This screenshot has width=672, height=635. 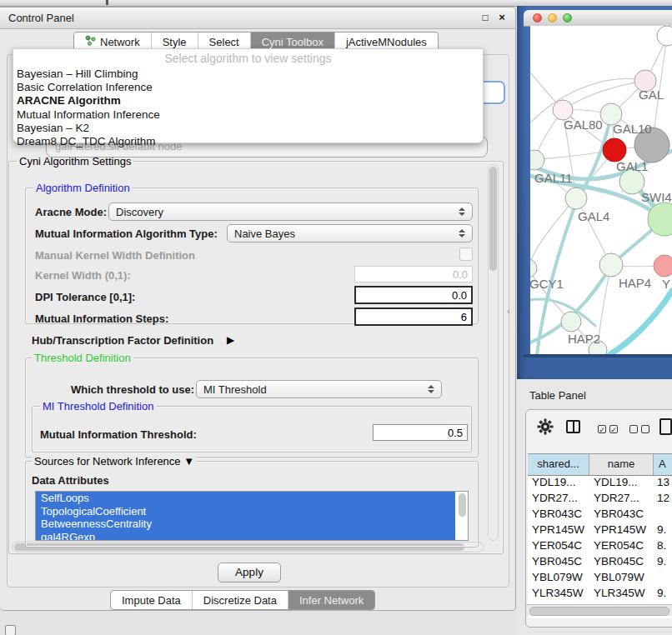 I want to click on mi-threshold-field, so click(x=420, y=432).